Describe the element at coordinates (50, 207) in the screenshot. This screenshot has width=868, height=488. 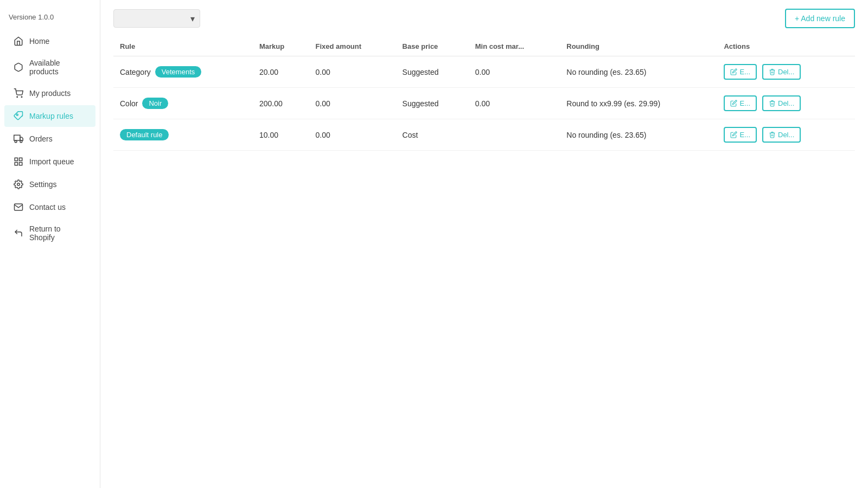
I see `sidebar-item-contact-us: Contact us` at that location.